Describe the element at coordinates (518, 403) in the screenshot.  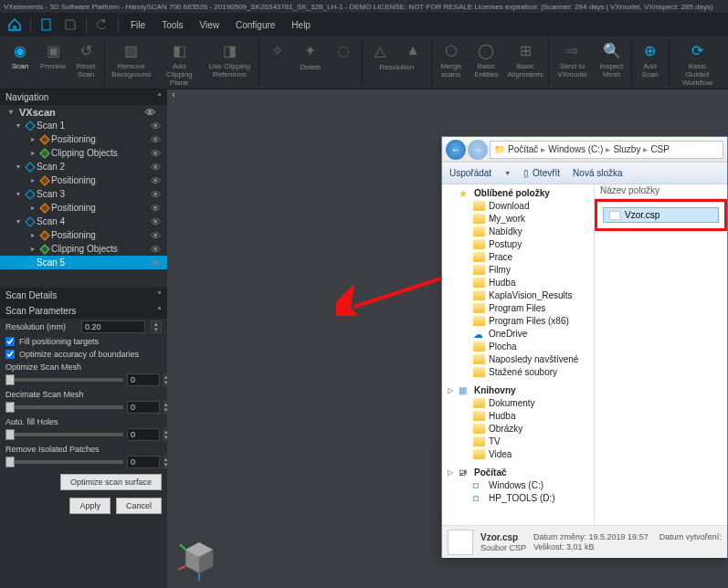
I see `tree-item: Dokumenty` at that location.